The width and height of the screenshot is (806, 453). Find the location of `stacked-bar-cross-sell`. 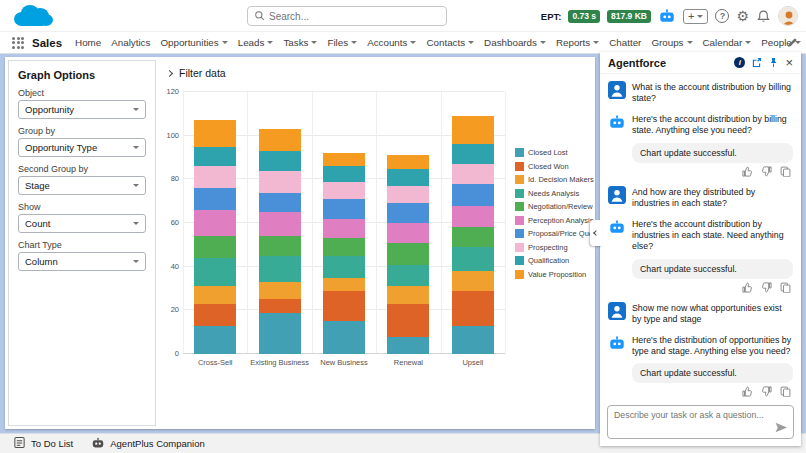

stacked-bar-cross-sell is located at coordinates (215, 237).